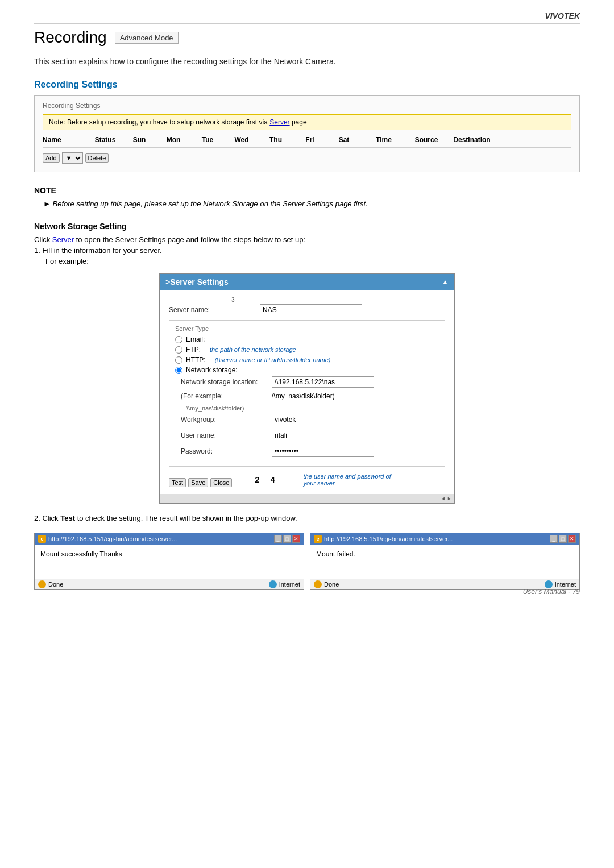 The height and width of the screenshot is (868, 614). Describe the element at coordinates (179, 360) in the screenshot. I see `http-radio` at that location.